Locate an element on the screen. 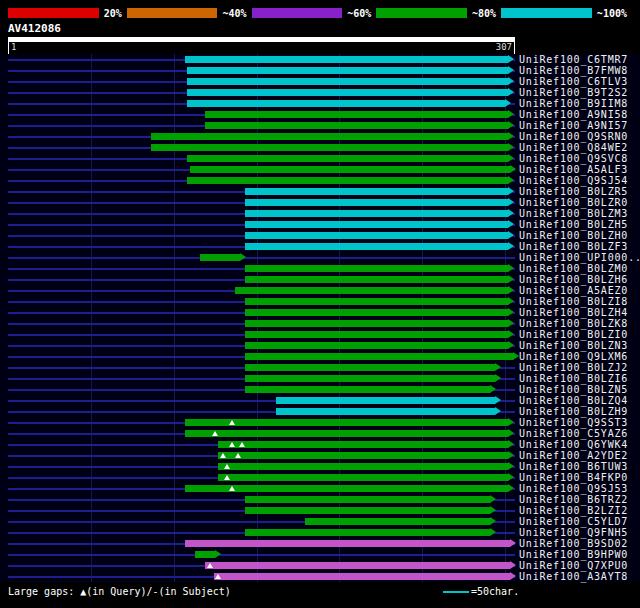 The image size is (640, 608). hit-label: UniRef100_Q6YWK4 is located at coordinates (574, 444).